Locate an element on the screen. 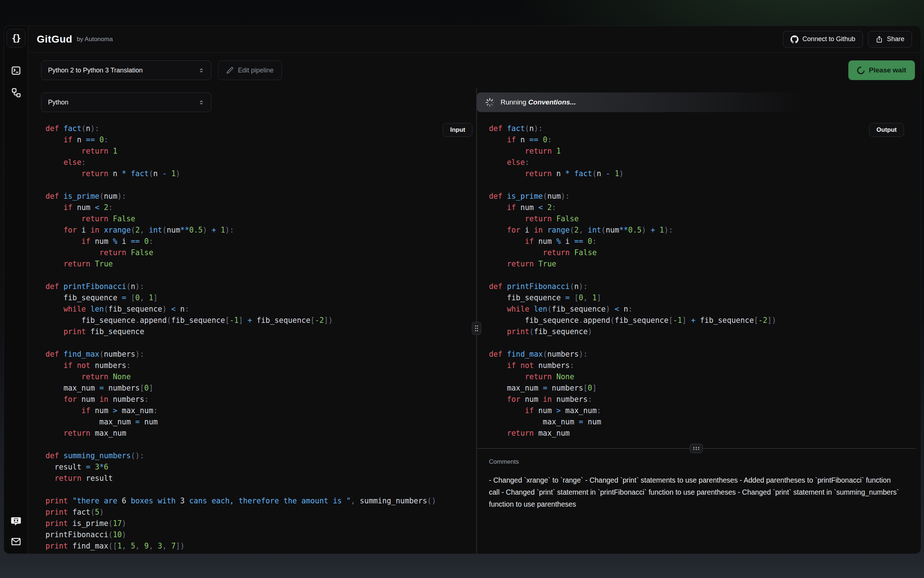 The width and height of the screenshot is (924, 578). code-line: max_num = numbers[0] is located at coordinates (261, 388).